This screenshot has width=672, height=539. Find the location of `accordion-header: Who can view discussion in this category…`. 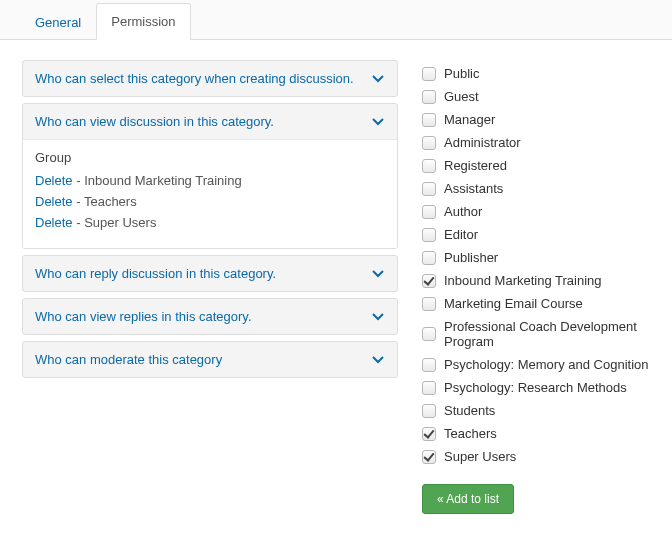

accordion-header: Who can view discussion in this category… is located at coordinates (210, 122).